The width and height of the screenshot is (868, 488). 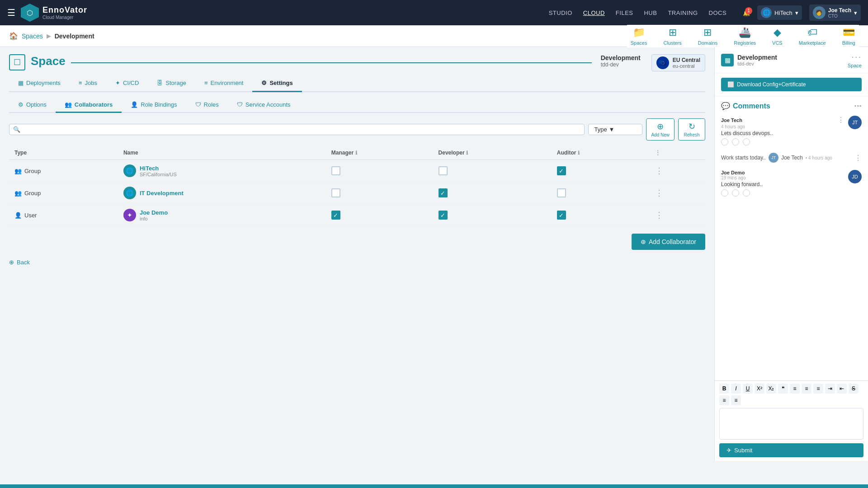 I want to click on nav-spaces: 📁 Spaces, so click(x=639, y=36).